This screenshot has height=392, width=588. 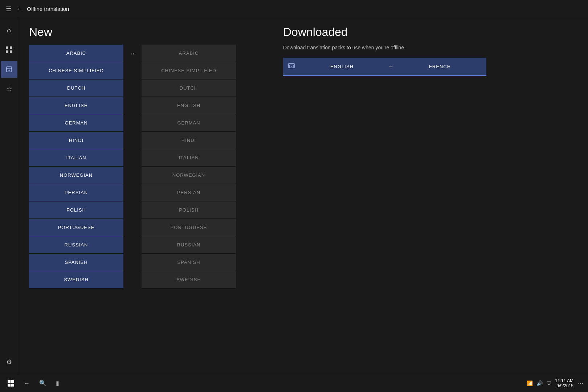 What do you see at coordinates (48, 9) in the screenshot?
I see `page-title: Offline translation` at bounding box center [48, 9].